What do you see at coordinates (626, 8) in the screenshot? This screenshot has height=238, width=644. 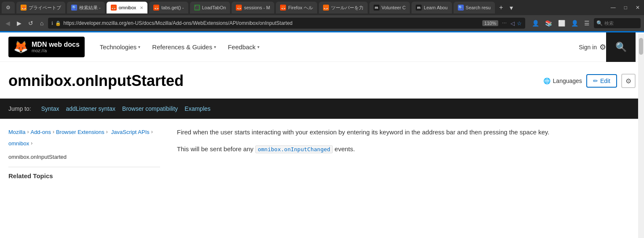 I see `restore-button: □` at bounding box center [626, 8].